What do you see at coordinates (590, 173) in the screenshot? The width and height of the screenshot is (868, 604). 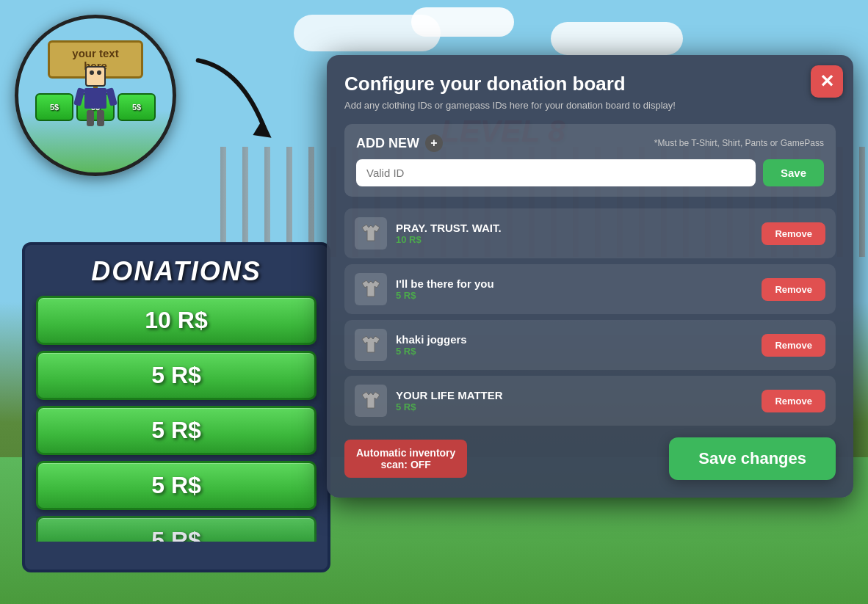 I see `add-new-row: Save` at bounding box center [590, 173].